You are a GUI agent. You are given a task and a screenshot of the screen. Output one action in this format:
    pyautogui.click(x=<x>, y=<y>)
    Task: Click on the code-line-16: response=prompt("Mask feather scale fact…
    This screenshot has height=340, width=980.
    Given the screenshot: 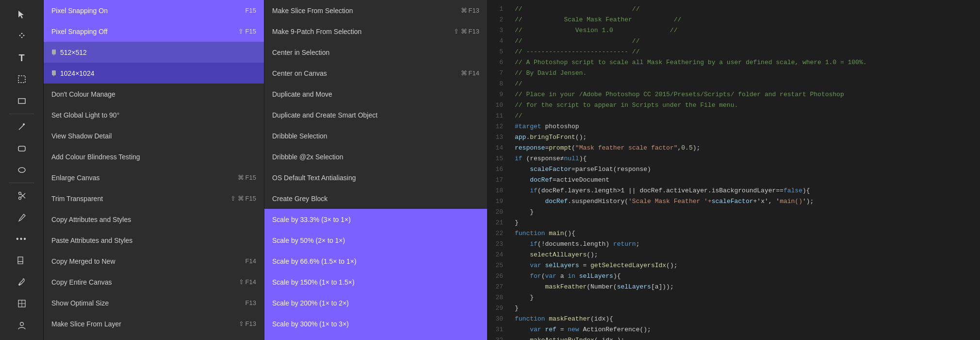 What is the action you would take?
    pyautogui.click(x=743, y=148)
    